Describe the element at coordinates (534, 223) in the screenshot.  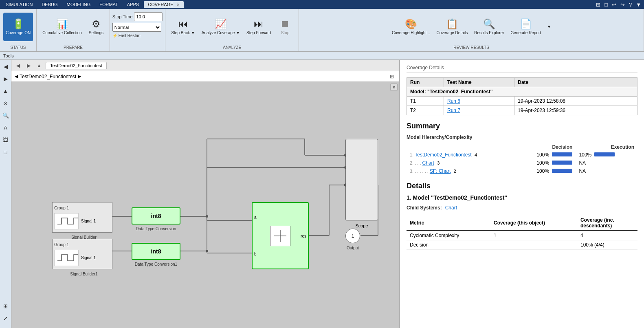
I see `metrics-col-this: Coverage (this object)` at that location.